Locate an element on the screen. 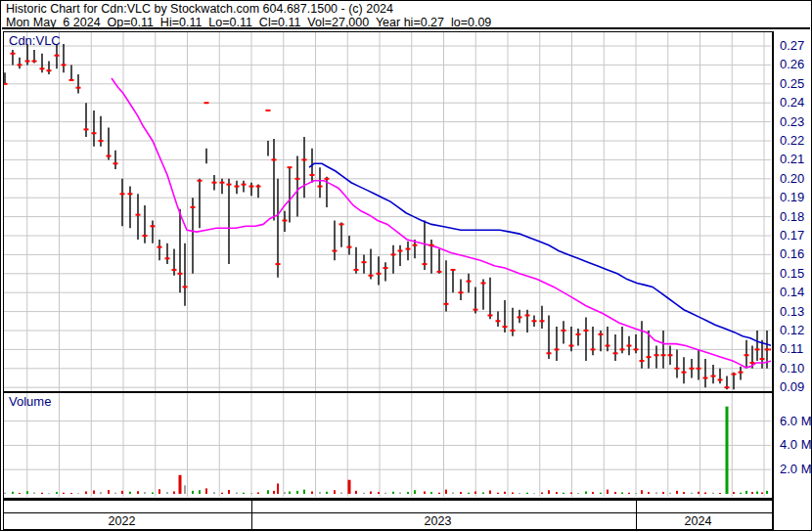  price-axis-label: 0.25 is located at coordinates (792, 84).